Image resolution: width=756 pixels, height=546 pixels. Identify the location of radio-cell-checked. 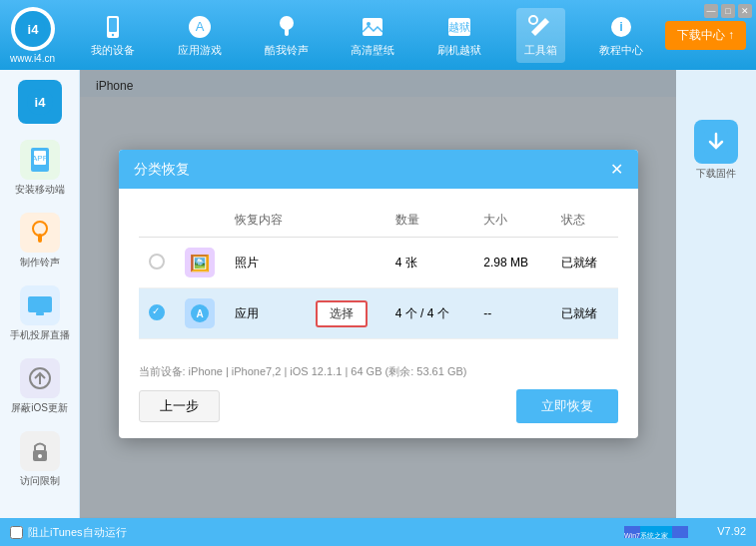
(157, 313).